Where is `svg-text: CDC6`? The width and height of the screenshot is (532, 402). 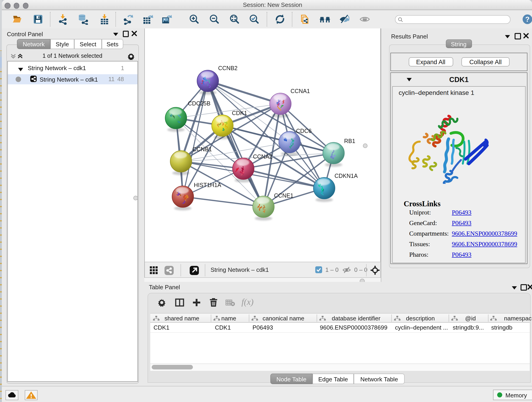 svg-text: CDC6 is located at coordinates (304, 131).